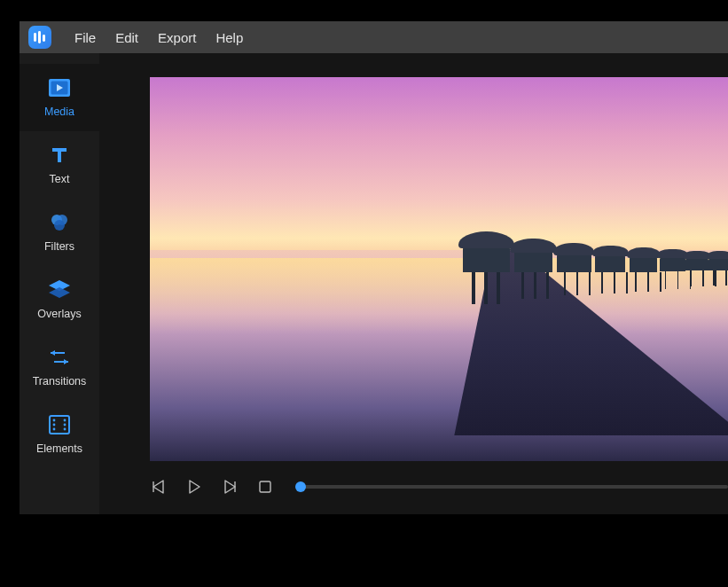 The width and height of the screenshot is (728, 587). Describe the element at coordinates (265, 487) in the screenshot. I see `stop-button` at that location.